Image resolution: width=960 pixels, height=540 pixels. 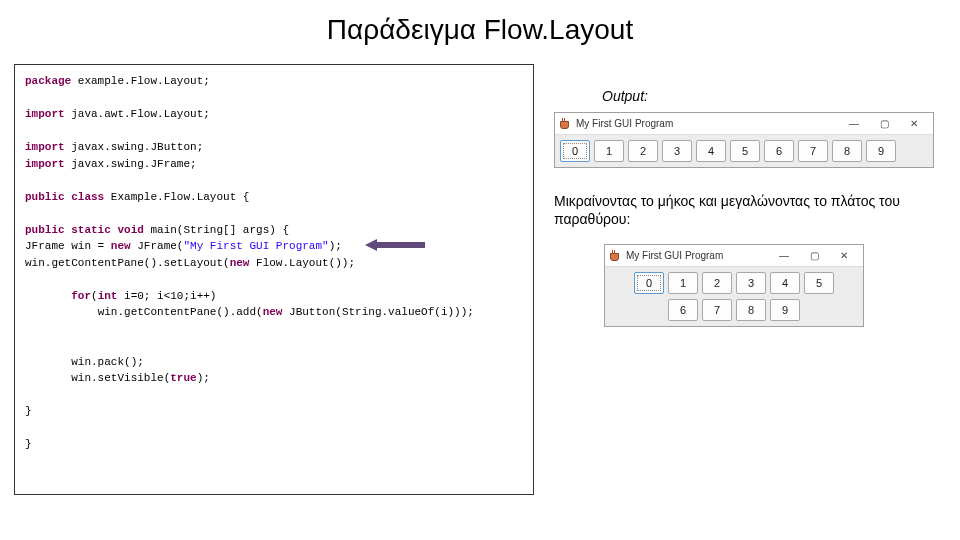 What do you see at coordinates (774, 96) in the screenshot?
I see `output-label: Output:` at bounding box center [774, 96].